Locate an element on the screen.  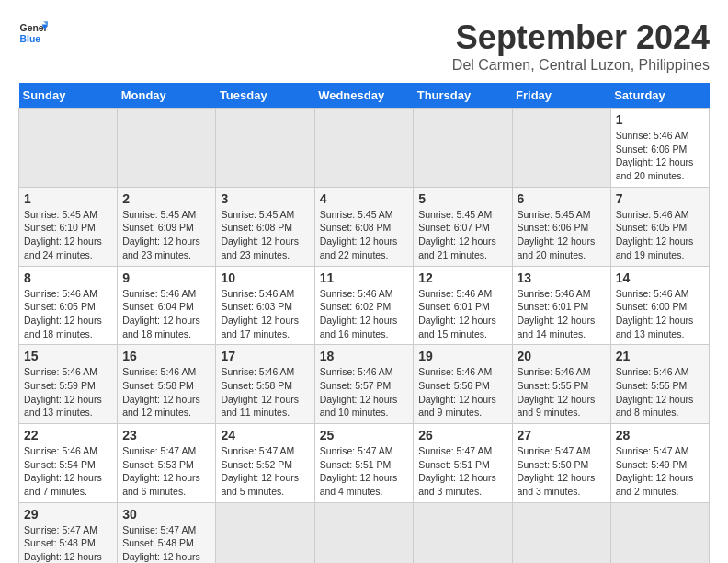
cell-info: Sunrise: 5:47 AM Sunset: 5:50 PM Dayligh… is located at coordinates (562, 471).